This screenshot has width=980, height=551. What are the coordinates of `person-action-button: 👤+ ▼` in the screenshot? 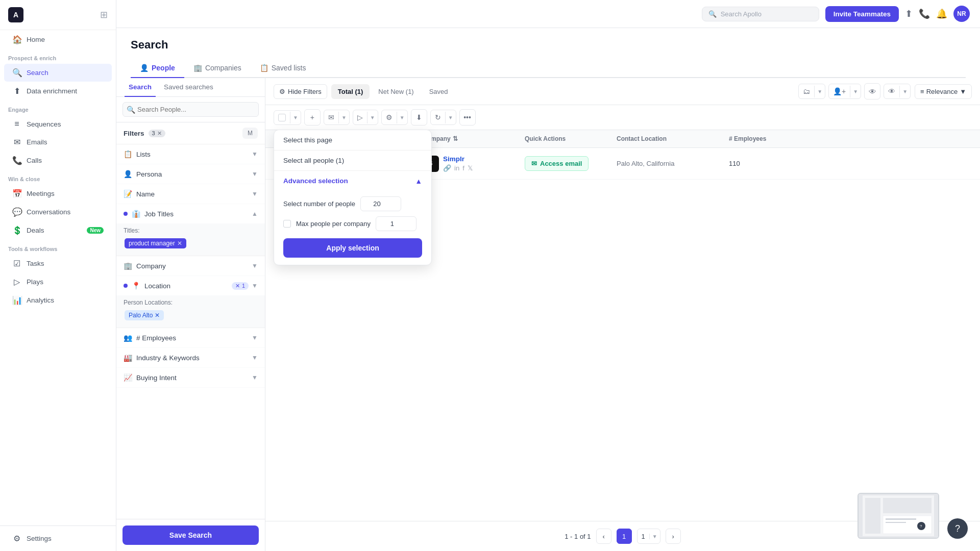 It's located at (845, 91).